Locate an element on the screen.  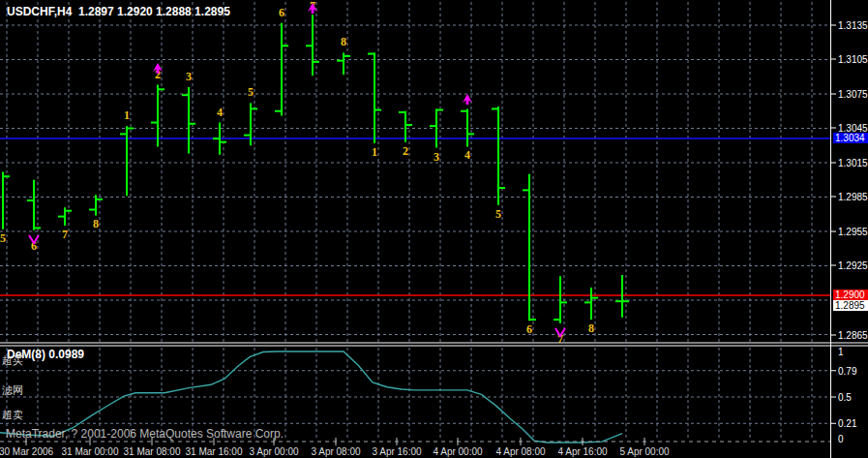
indicator-annotation: 超买 is located at coordinates (13, 360).